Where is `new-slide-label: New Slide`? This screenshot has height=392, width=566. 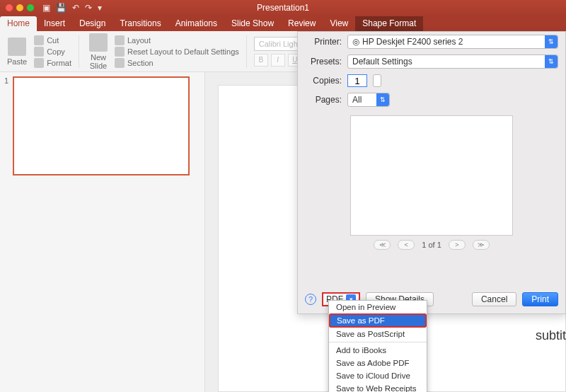
new-slide-label: New Slide is located at coordinates (98, 62).